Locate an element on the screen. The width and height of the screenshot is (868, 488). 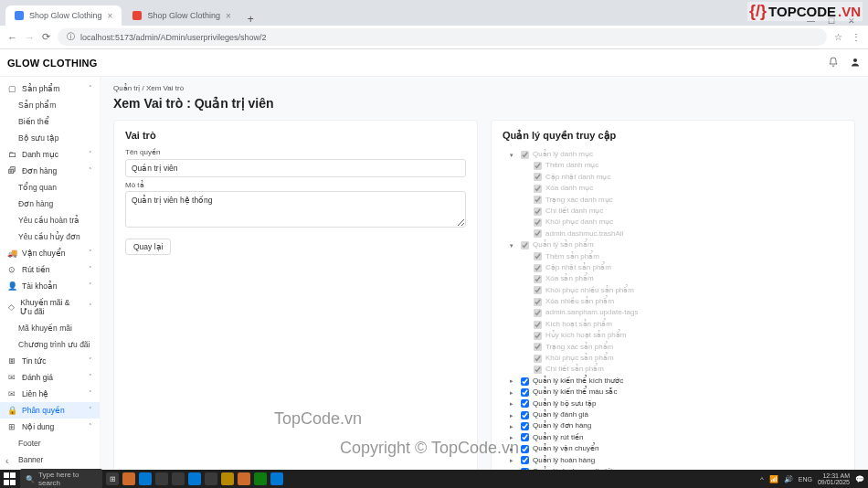
sidebar-item-t-i-kho-n: 👤Tài khoản˅ is located at coordinates (49, 286).